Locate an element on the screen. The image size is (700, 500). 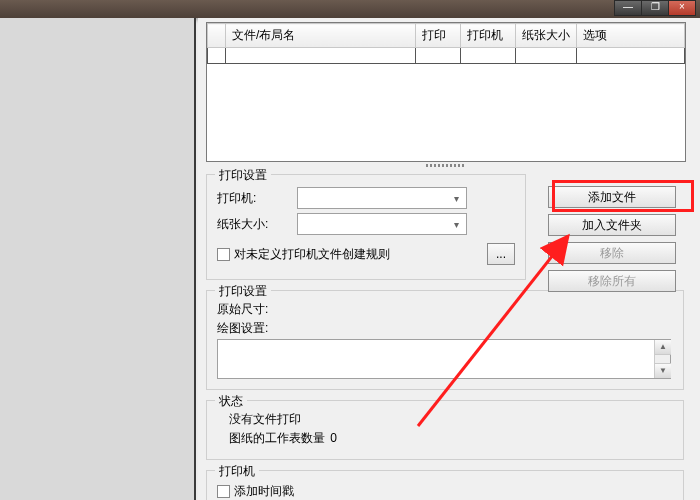
col-papersize: 纸张大小 is located at coordinates (546, 36).